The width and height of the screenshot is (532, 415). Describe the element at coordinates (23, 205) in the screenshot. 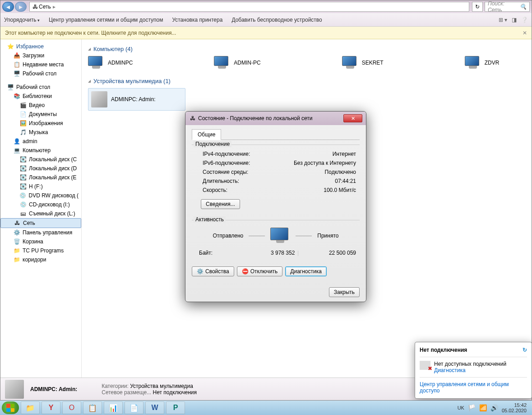

I see `cd-icon: 💿` at that location.